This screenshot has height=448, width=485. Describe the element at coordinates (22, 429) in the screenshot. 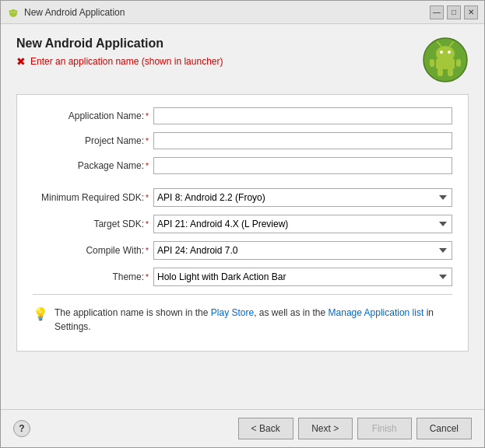

I see `footer-left: ?` at that location.